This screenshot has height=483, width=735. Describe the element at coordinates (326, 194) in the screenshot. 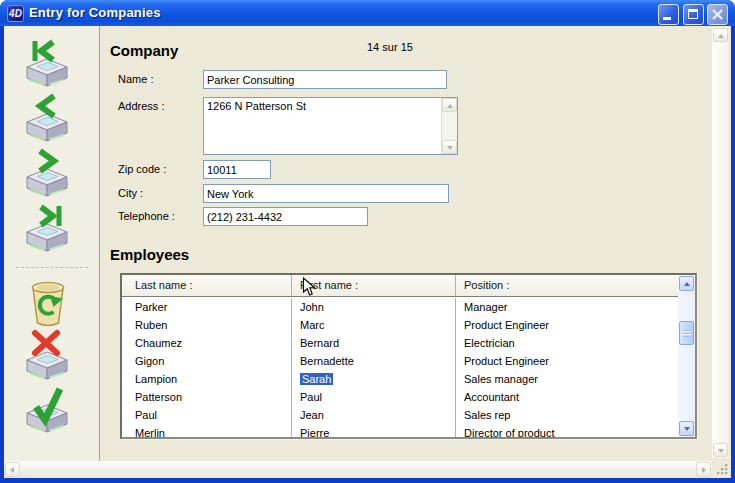

I see `city-input` at that location.